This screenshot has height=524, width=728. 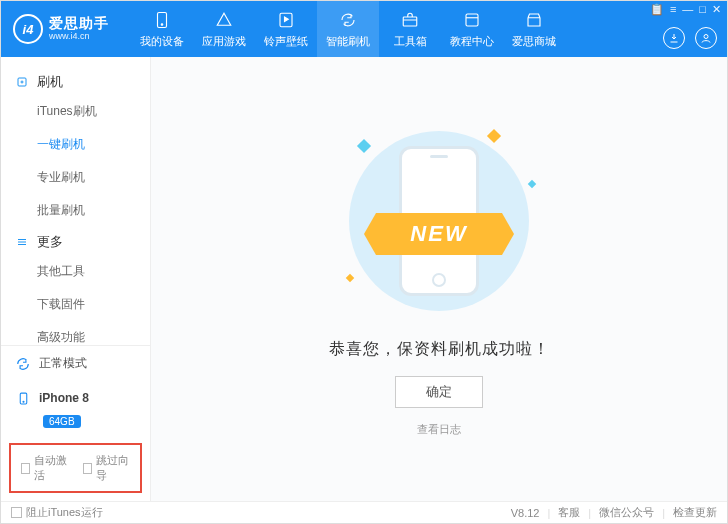 I want to click on group-title: 更多, so click(x=50, y=242).